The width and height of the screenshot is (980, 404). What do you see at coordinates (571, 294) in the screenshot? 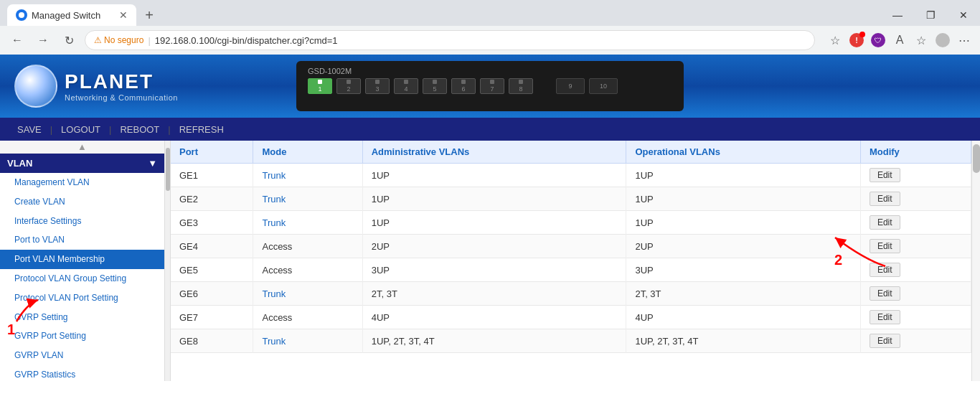
I see `table-row: GE6 Trunk 2T, 3T 2T, 3T Edit` at bounding box center [571, 294].